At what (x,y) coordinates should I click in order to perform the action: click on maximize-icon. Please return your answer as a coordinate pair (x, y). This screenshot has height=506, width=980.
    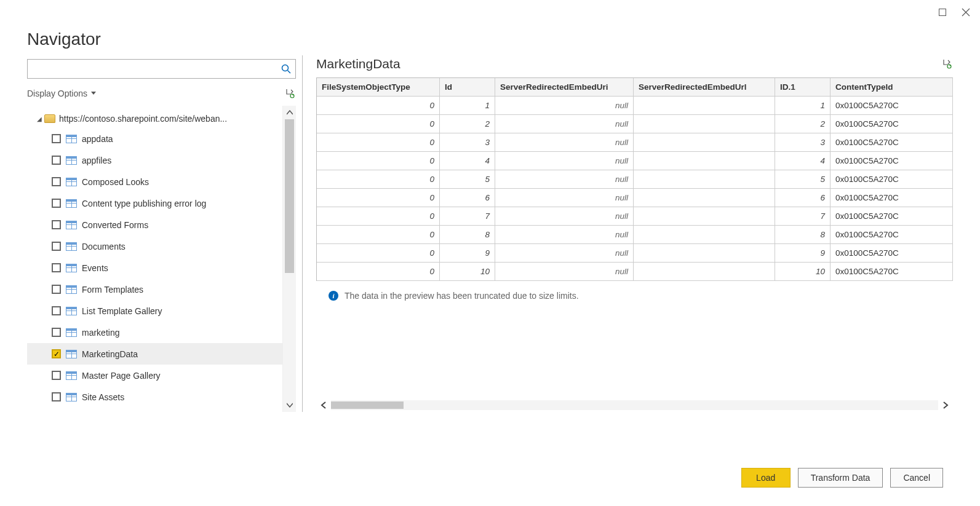
    Looking at the image, I should click on (942, 12).